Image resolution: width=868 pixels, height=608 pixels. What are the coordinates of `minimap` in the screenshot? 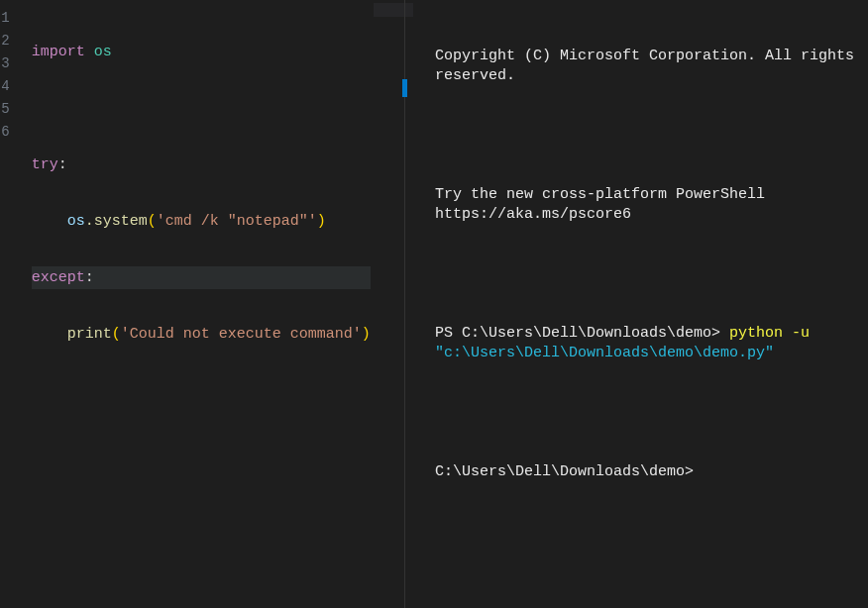 It's located at (387, 304).